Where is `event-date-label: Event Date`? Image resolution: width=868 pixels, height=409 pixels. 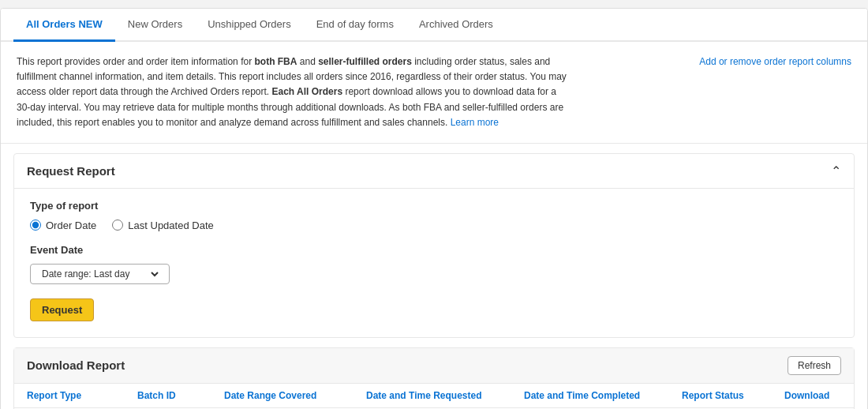 event-date-label: Event Date is located at coordinates (434, 250).